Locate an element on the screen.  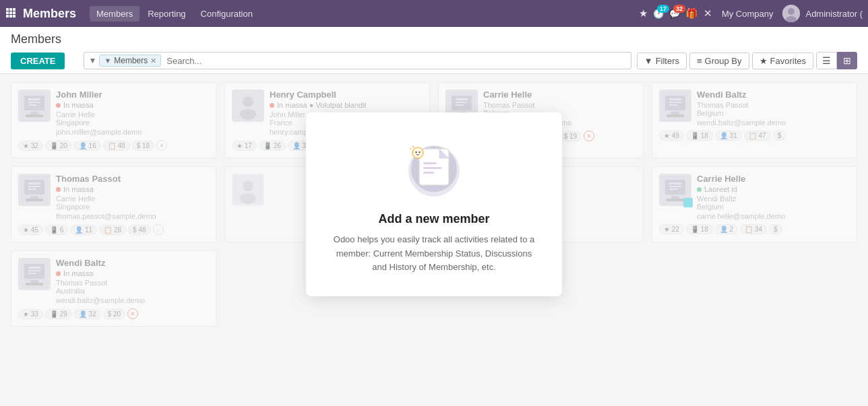
filter-funnel-icon: ▼ is located at coordinates (648, 61).